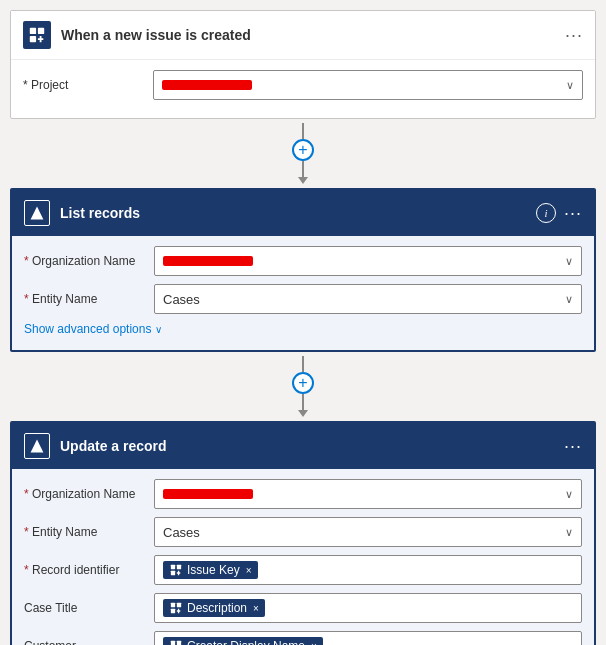 The width and height of the screenshot is (606, 645). I want to click on list-show-advanced-label: Show advanced options, so click(88, 329).